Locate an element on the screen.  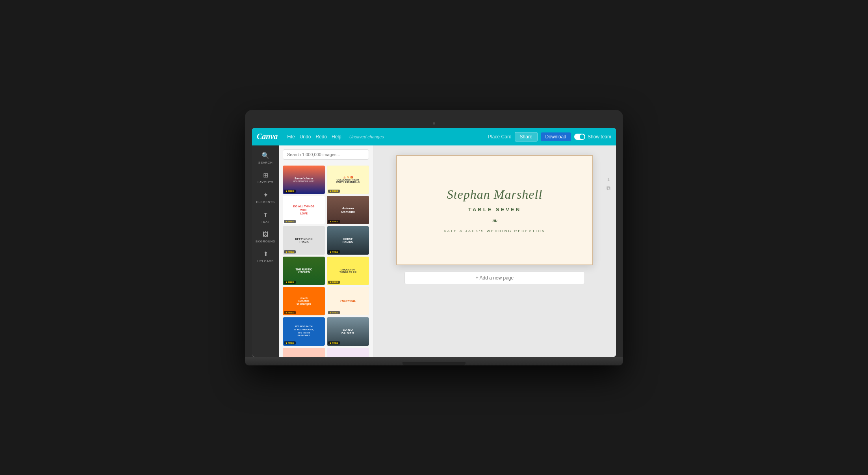
template-card-sunset: Sunset chaserGOLDEN HOUR VIBES FREE is located at coordinates (304, 180).